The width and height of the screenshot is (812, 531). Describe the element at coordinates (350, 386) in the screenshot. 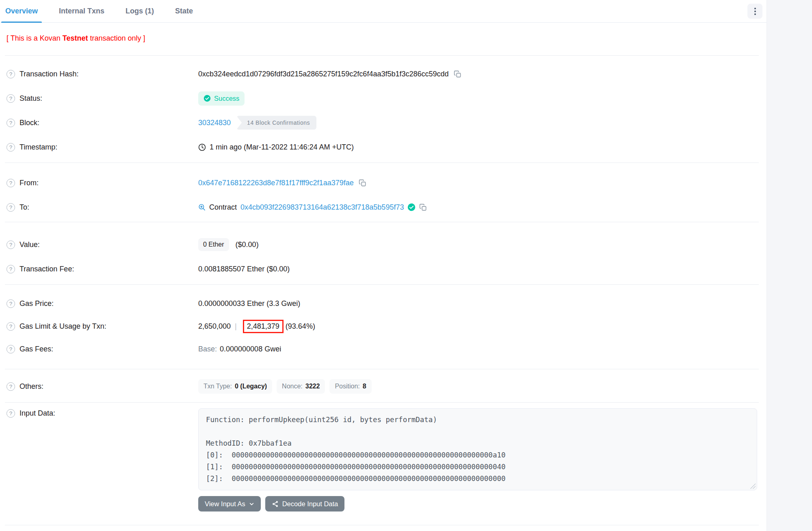

I see `position-badge: Position: 8` at that location.